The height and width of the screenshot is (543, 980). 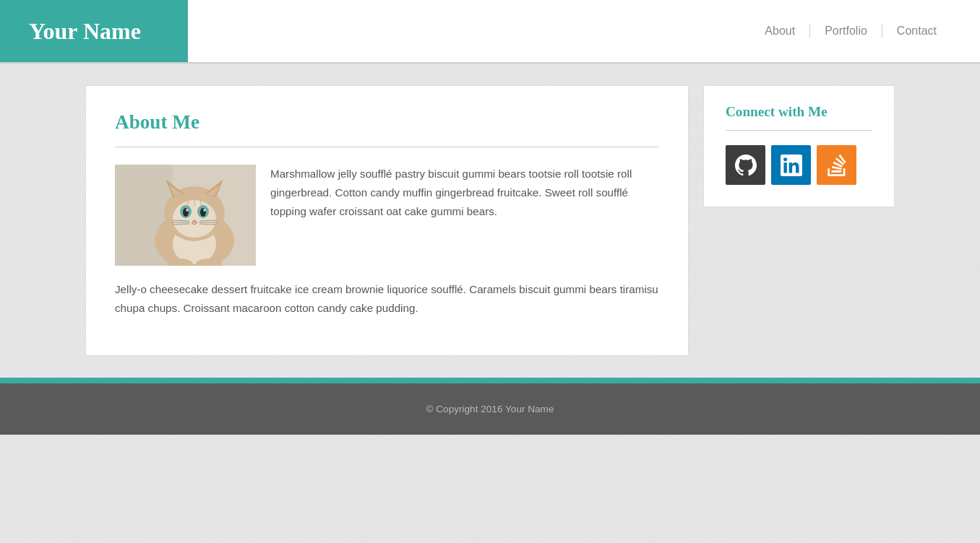 I want to click on nav-contact: Contact, so click(x=916, y=31).